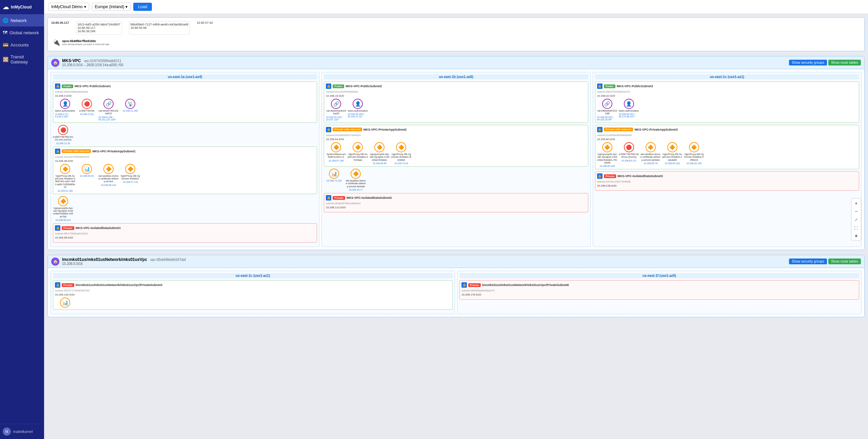 The width and height of the screenshot is (868, 439). What do you see at coordinates (456, 96) in the screenshot?
I see `subnet-public-2-cidr: 10.208.16.0/20` at bounding box center [456, 96].